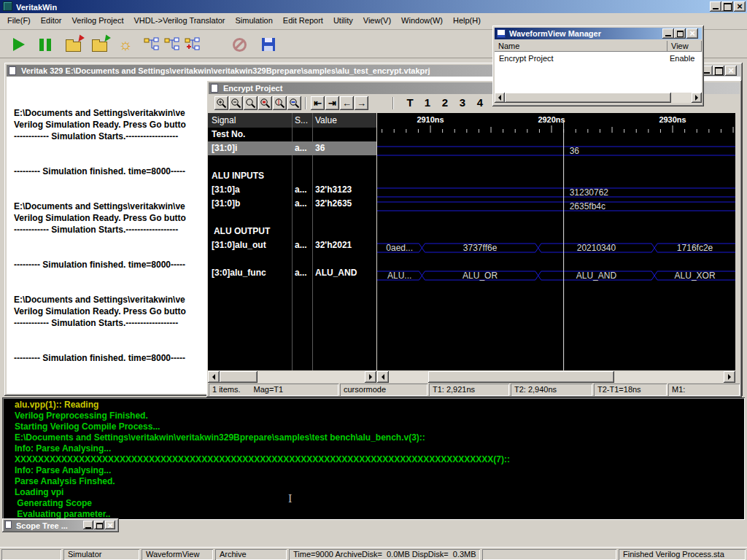  Describe the element at coordinates (462, 103) in the screenshot. I see `marker-button-3: 3` at that location.